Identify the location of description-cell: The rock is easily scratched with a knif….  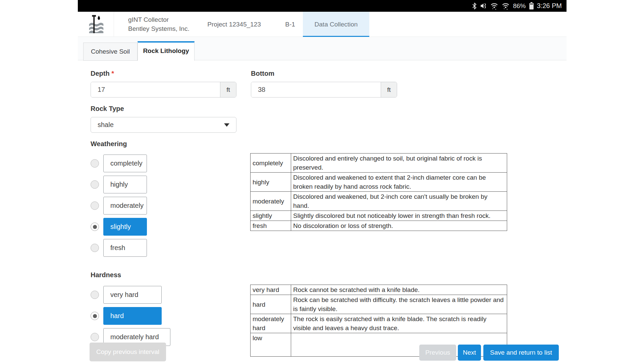
(399, 324).